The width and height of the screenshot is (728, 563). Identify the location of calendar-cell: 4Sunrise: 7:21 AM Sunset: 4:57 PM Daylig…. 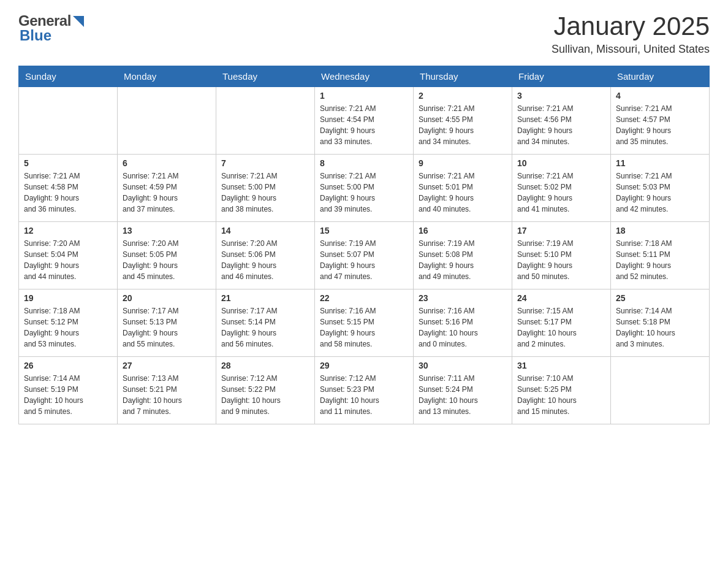
(661, 121).